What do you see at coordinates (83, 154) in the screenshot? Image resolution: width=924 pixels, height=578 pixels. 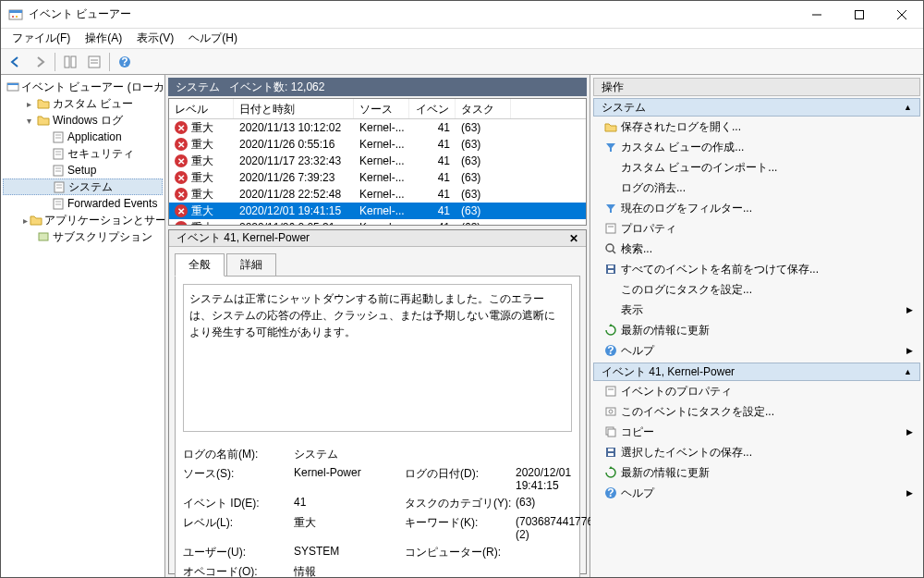 I see `tree-item-セキュリティ: セキュリティ` at bounding box center [83, 154].